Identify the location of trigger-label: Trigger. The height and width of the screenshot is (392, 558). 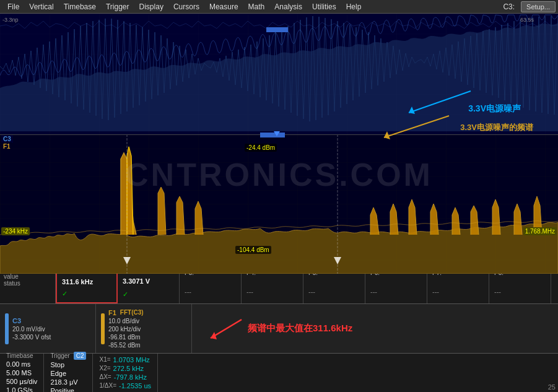
(59, 355).